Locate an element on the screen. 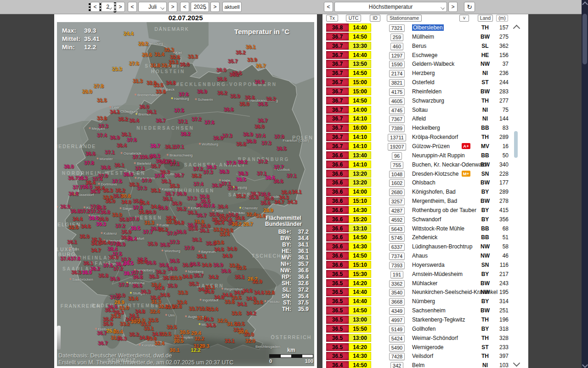 The image size is (588, 368). station-name: Heckelberg is located at coordinates (426, 128).